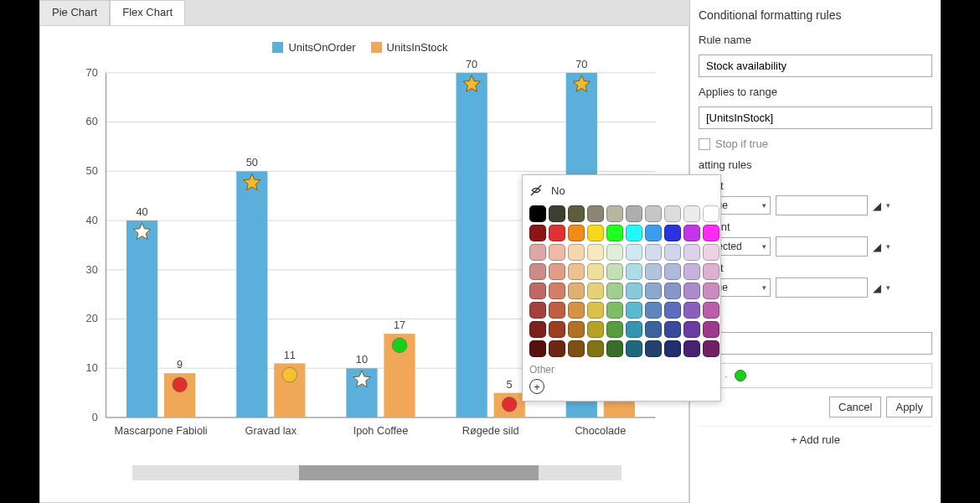 The image size is (980, 503). Describe the element at coordinates (147, 13) in the screenshot. I see `tab-flex-chart: Flex Chart` at that location.